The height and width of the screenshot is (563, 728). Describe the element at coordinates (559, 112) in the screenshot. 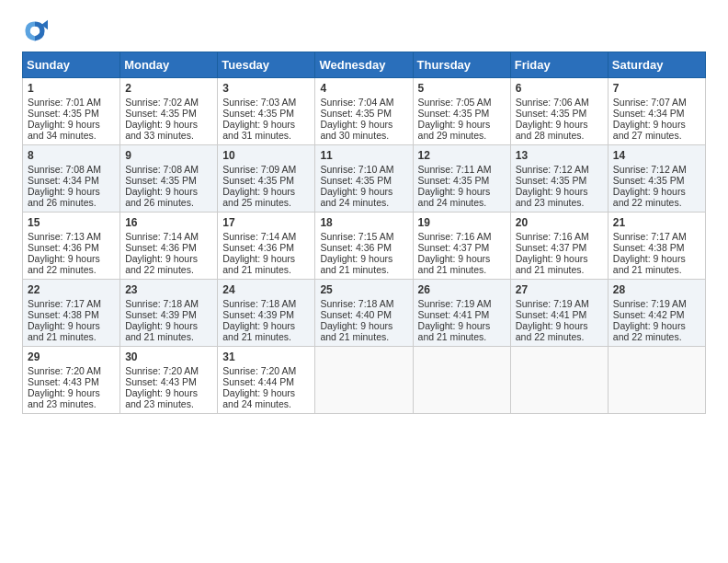

I see `calendar-cell: 6Sunrise: 7:06 AMSunset: 4:35 PMDaylight…` at that location.